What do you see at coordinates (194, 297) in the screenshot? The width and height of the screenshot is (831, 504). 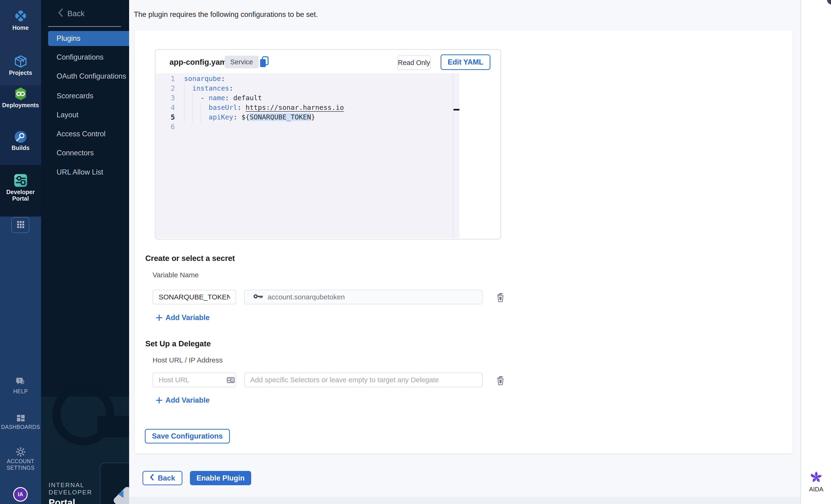 I see `variable-name-input` at bounding box center [194, 297].